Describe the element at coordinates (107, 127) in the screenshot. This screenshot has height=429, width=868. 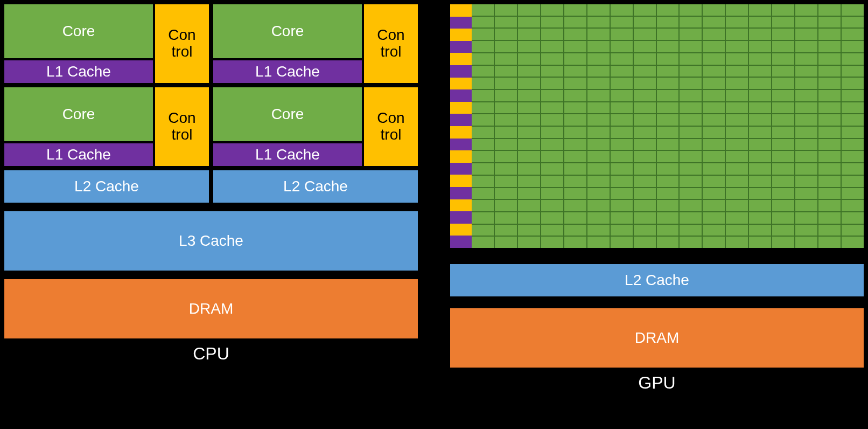
I see `cpu-core-2: Core Con trol L1 Cache` at that location.